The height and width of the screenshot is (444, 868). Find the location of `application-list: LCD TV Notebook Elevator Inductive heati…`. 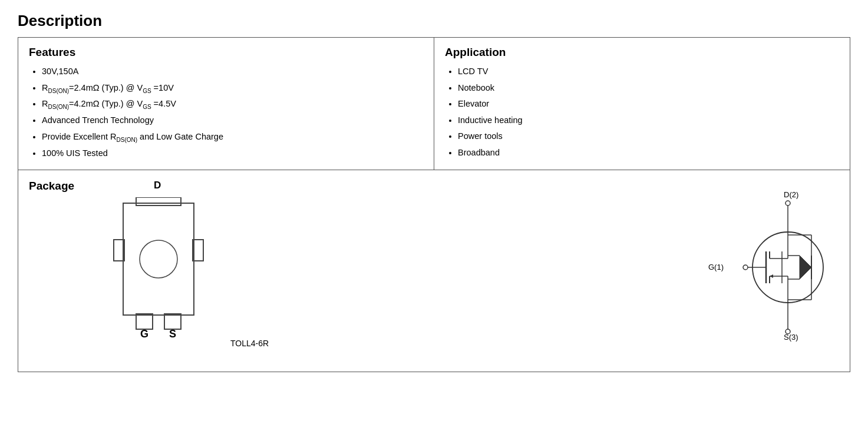

application-list: LCD TV Notebook Elevator Inductive heati… is located at coordinates (642, 112).